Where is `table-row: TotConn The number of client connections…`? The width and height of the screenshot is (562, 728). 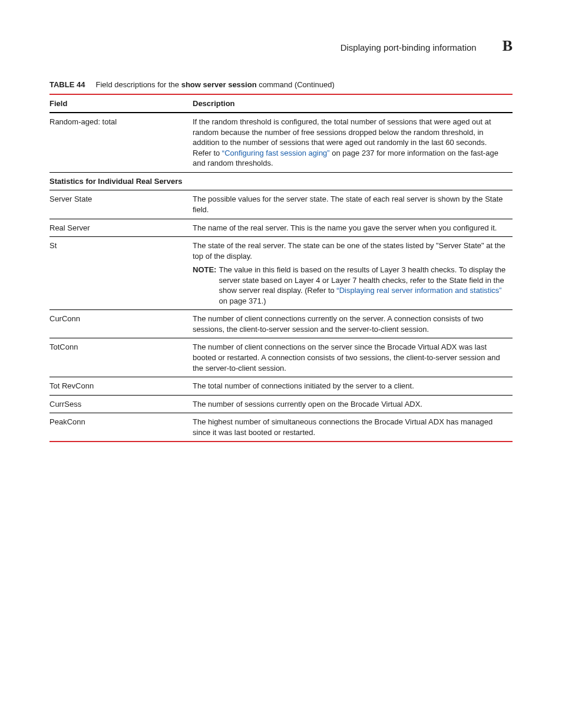
table-row: TotConn The number of client connections… is located at coordinates (281, 358).